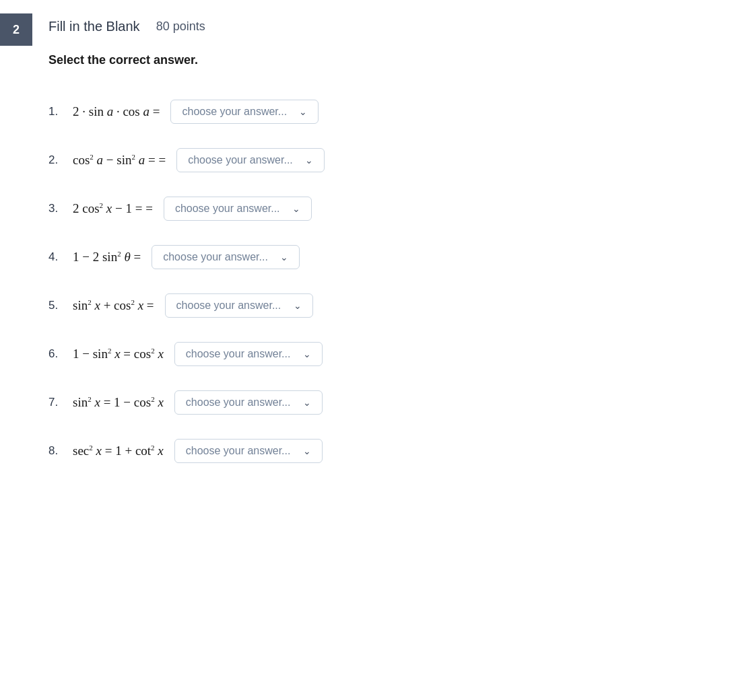 The height and width of the screenshot is (700, 734). What do you see at coordinates (57, 160) in the screenshot?
I see `item-number-2: 2.` at bounding box center [57, 160].